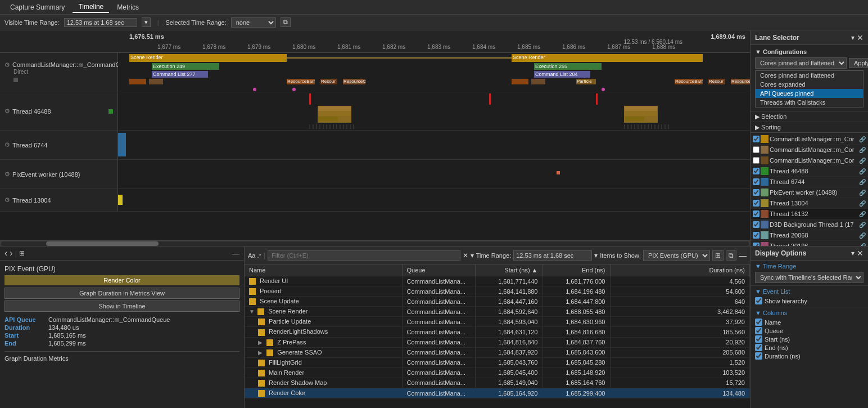  What do you see at coordinates (497, 383) in the screenshot?
I see `table-row: Render Shadow Map CommandListMana... 1,6…` at bounding box center [497, 383].